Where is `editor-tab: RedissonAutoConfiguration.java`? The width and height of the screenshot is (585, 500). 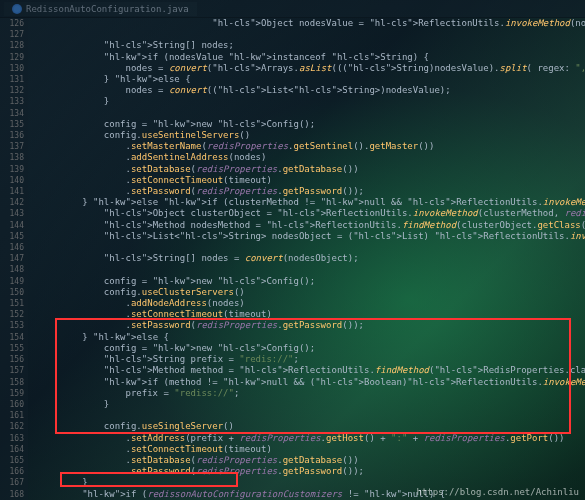 editor-tab: RedissonAutoConfiguration.java is located at coordinates (100, 9).